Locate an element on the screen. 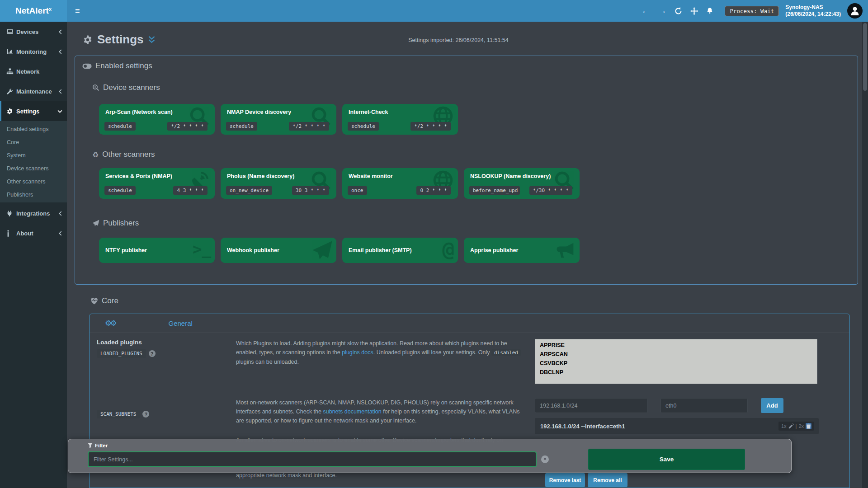 Image resolution: width=868 pixels, height=488 pixels. paper-plane-icon is located at coordinates (96, 223).